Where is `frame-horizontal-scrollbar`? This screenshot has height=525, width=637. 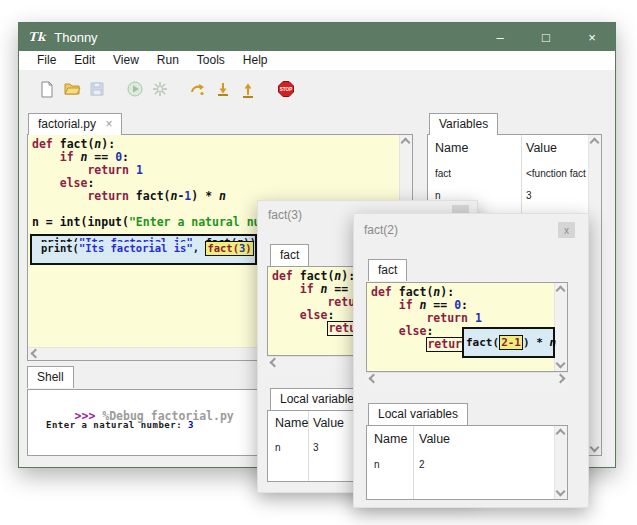
frame-horizontal-scrollbar is located at coordinates (467, 378).